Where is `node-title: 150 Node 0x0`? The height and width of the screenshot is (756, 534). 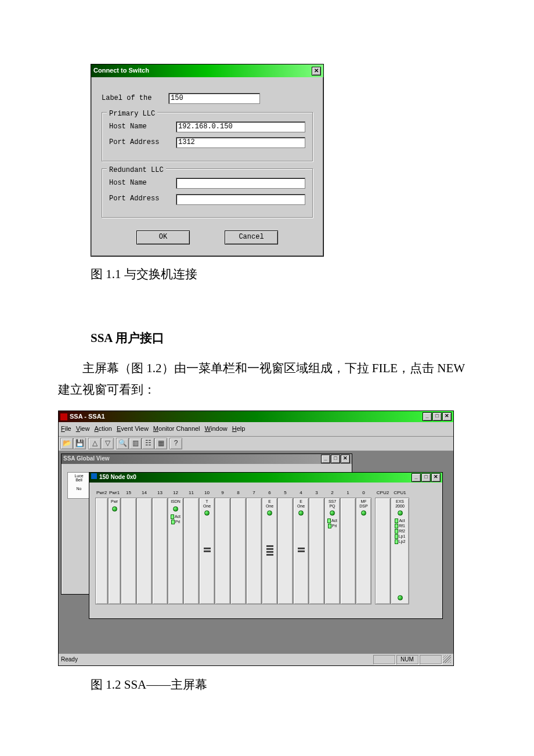
node-title: 150 Node 0x0 is located at coordinates (118, 477).